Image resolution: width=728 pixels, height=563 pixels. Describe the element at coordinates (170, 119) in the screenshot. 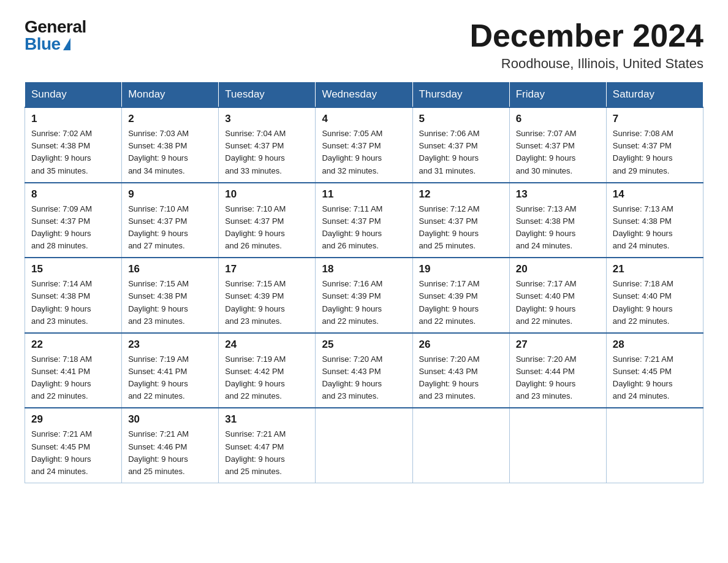

I see `day-number: 2` at that location.